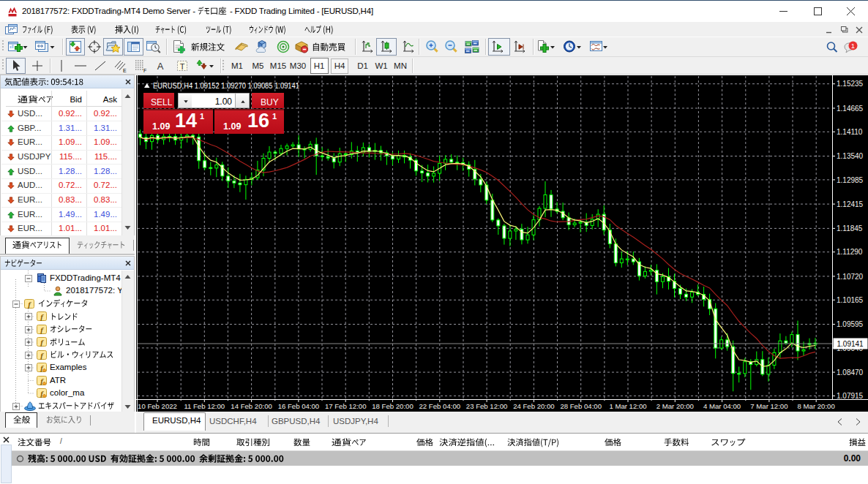 The height and width of the screenshot is (484, 868). Describe the element at coordinates (850, 396) in the screenshot. I see `svg-text: 1.07915` at that location.